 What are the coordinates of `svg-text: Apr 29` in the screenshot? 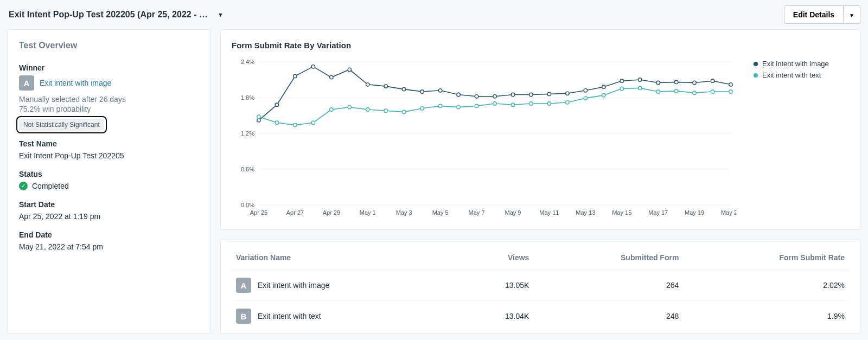 It's located at (331, 213).